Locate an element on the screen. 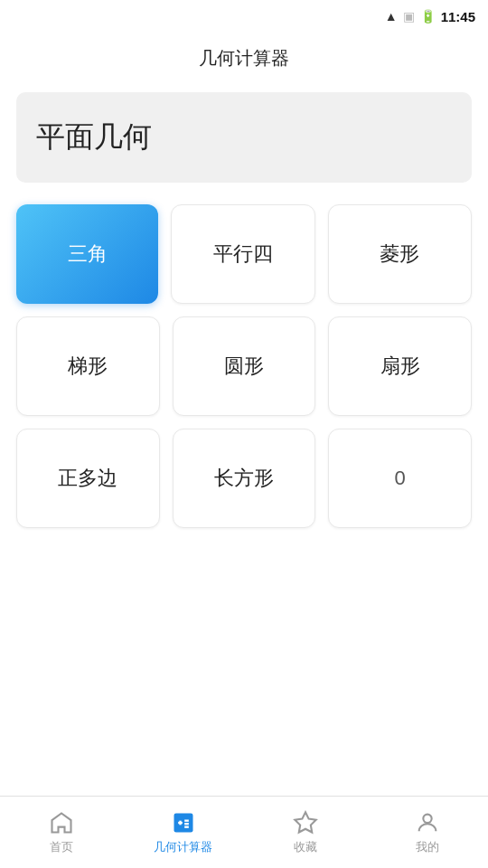 This screenshot has height=868, width=488. calculator-icon is located at coordinates (183, 823).